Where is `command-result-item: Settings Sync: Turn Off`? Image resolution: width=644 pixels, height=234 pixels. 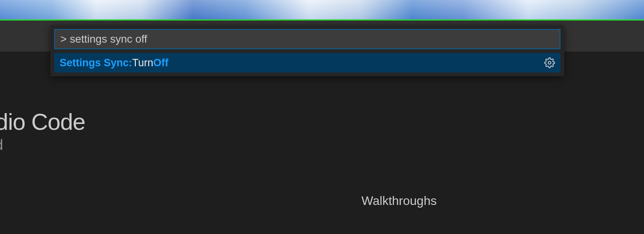 command-result-item: Settings Sync: Turn Off is located at coordinates (307, 63).